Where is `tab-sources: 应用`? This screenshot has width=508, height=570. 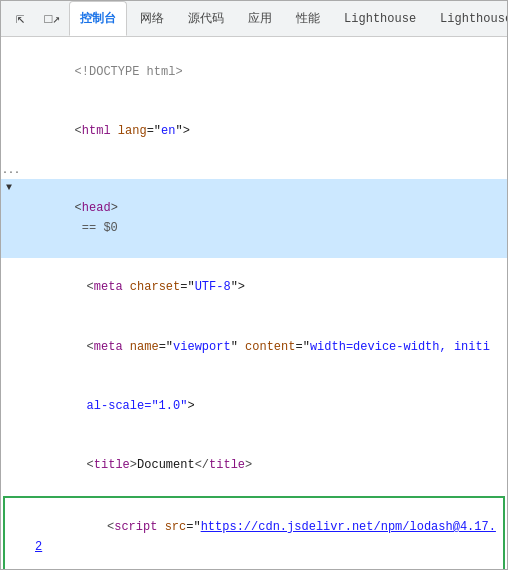 tab-sources: 应用 is located at coordinates (260, 18).